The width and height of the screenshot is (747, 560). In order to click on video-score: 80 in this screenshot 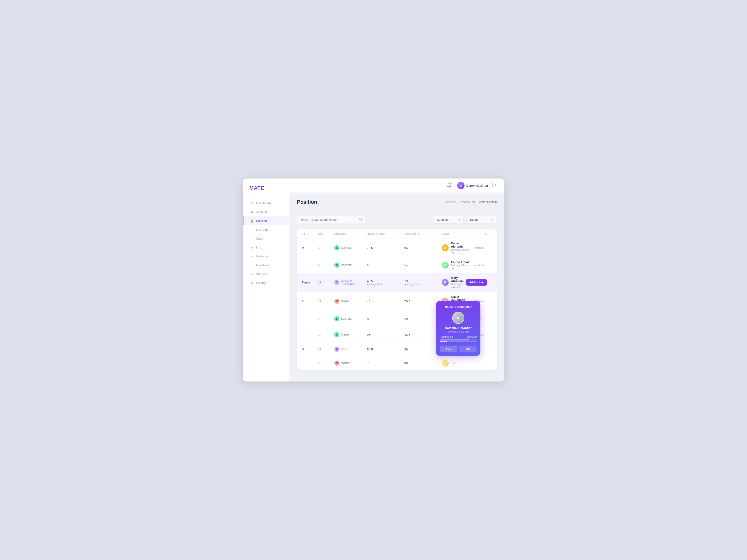, I will do `click(423, 363)`.